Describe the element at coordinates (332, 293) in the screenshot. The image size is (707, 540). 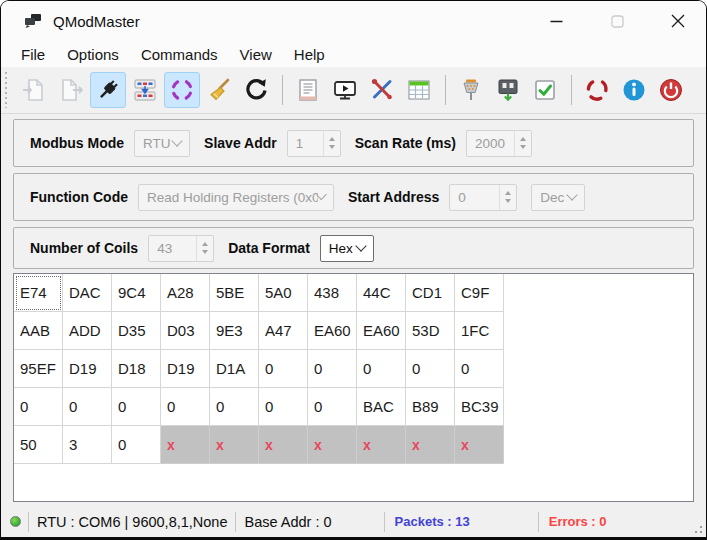
I see `register-cell: 438` at that location.